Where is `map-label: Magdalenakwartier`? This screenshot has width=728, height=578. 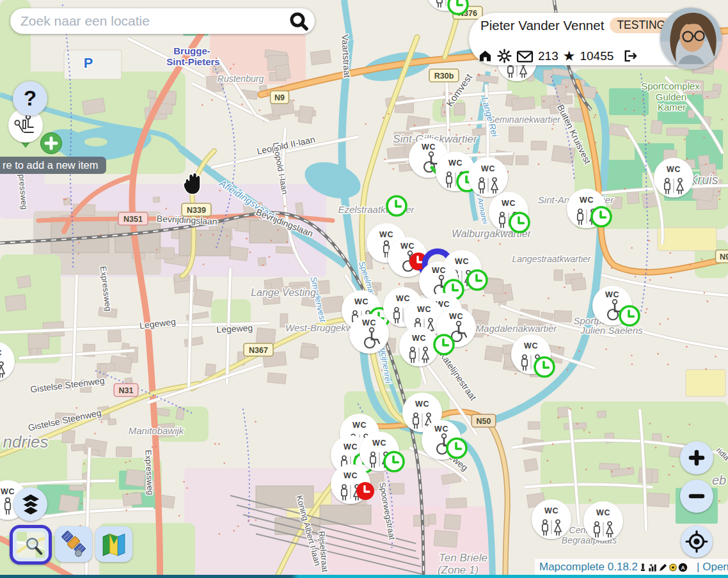 map-label: Magdalenakwartier is located at coordinates (517, 329).